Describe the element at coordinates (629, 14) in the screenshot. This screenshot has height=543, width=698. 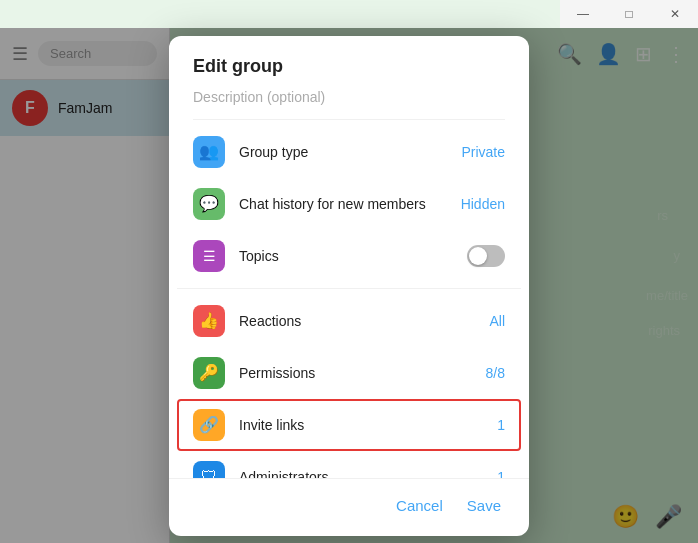
I see `maximize-button: □` at that location.